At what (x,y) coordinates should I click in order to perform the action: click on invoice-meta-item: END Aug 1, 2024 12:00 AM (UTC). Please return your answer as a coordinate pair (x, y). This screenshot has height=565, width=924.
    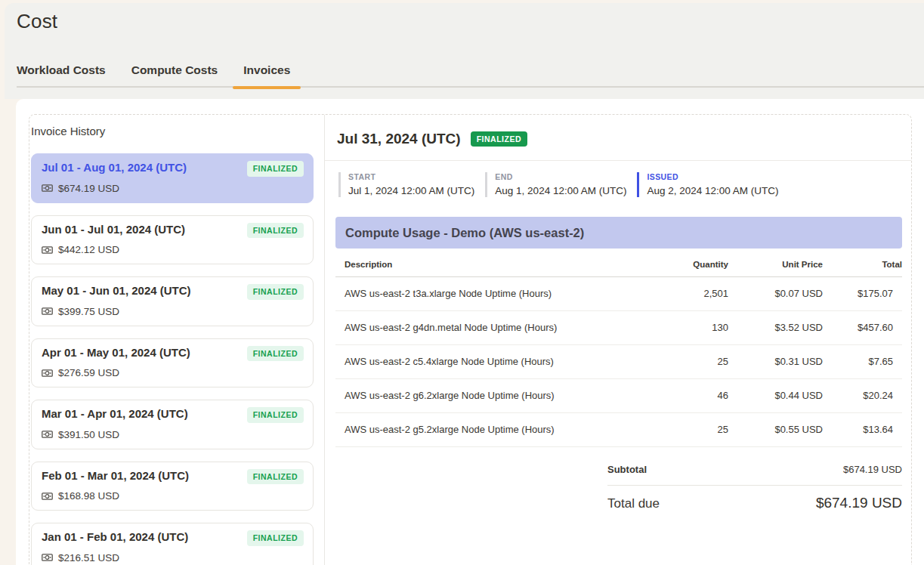
    Looking at the image, I should click on (556, 184).